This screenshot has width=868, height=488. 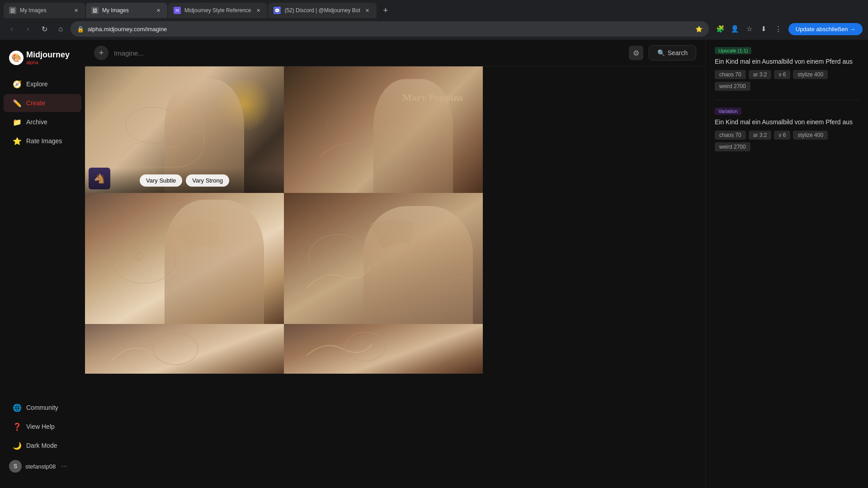 I want to click on profile-icon: 👤, so click(x=735, y=29).